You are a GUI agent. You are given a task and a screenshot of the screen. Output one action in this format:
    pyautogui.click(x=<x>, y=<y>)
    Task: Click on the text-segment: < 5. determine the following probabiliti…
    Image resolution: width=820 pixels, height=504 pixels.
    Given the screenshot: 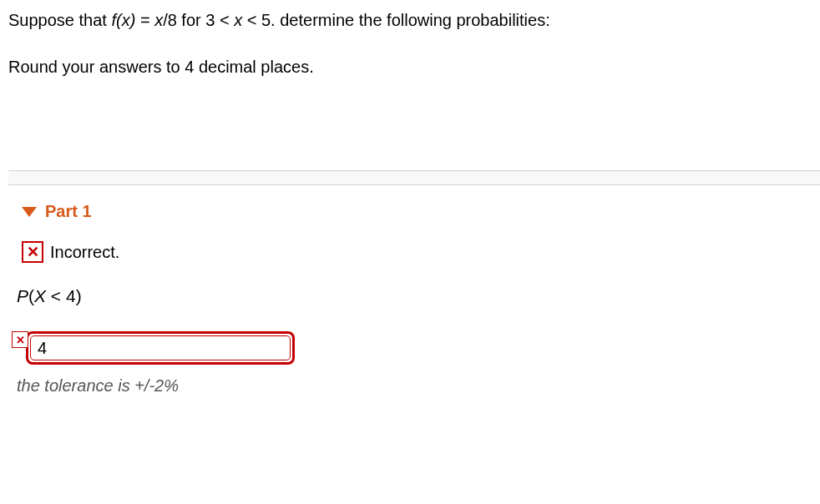 What is the action you would take?
    pyautogui.click(x=396, y=20)
    